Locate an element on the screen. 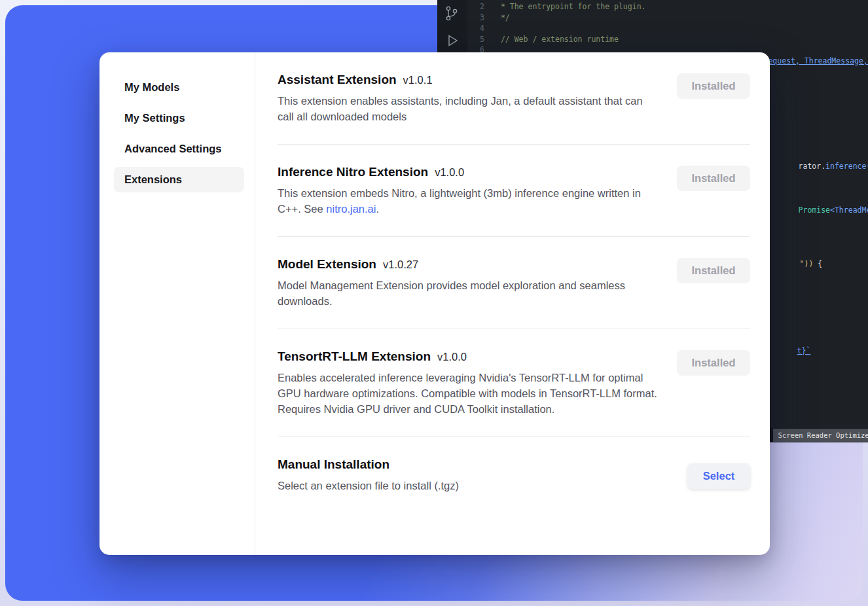  extension-row-tensorrt-llm: TensortRT-LLM Extensionv1.0.0 Enables ac… is located at coordinates (514, 383).